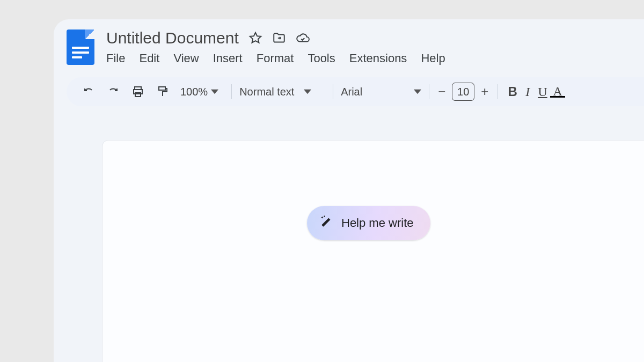  What do you see at coordinates (369, 223) in the screenshot?
I see `help-me-write-button: Help me write` at bounding box center [369, 223].